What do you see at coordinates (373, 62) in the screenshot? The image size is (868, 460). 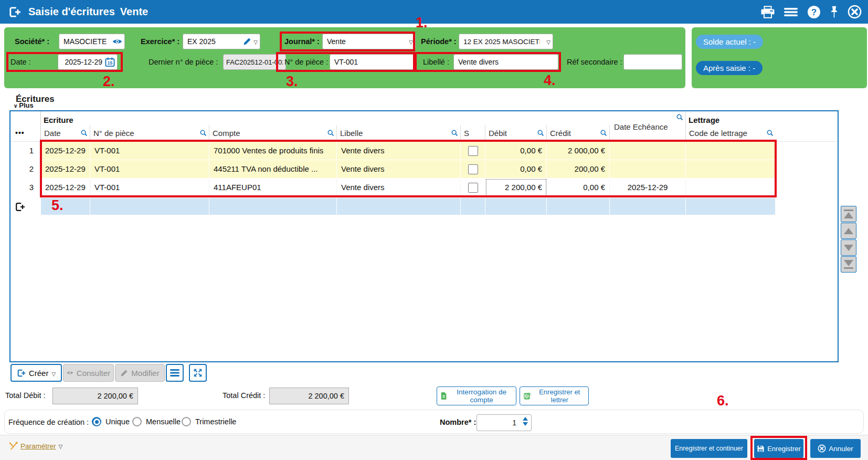 I see `piece-field` at bounding box center [373, 62].